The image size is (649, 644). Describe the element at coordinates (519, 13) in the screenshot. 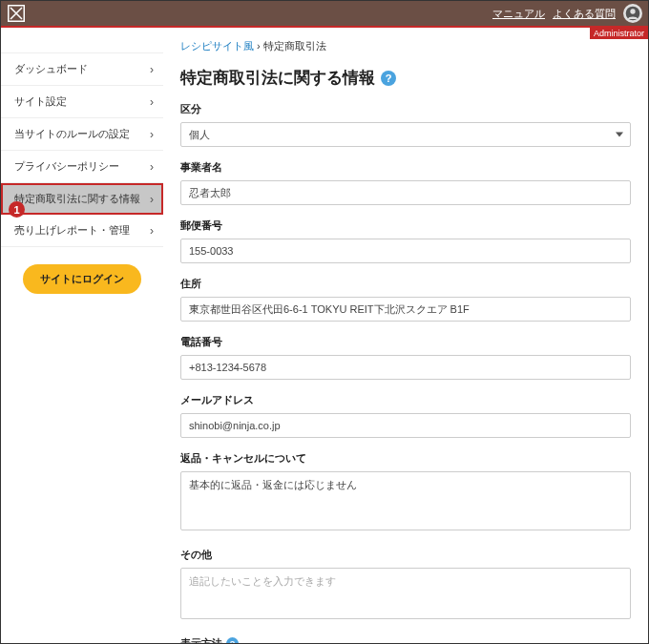

I see `manual-link: マニュアル` at that location.